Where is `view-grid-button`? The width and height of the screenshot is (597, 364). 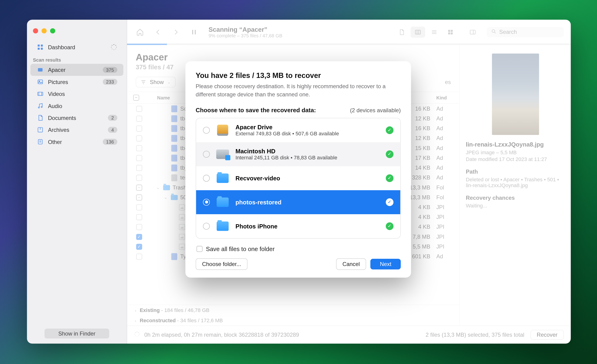
view-grid-button is located at coordinates (450, 32).